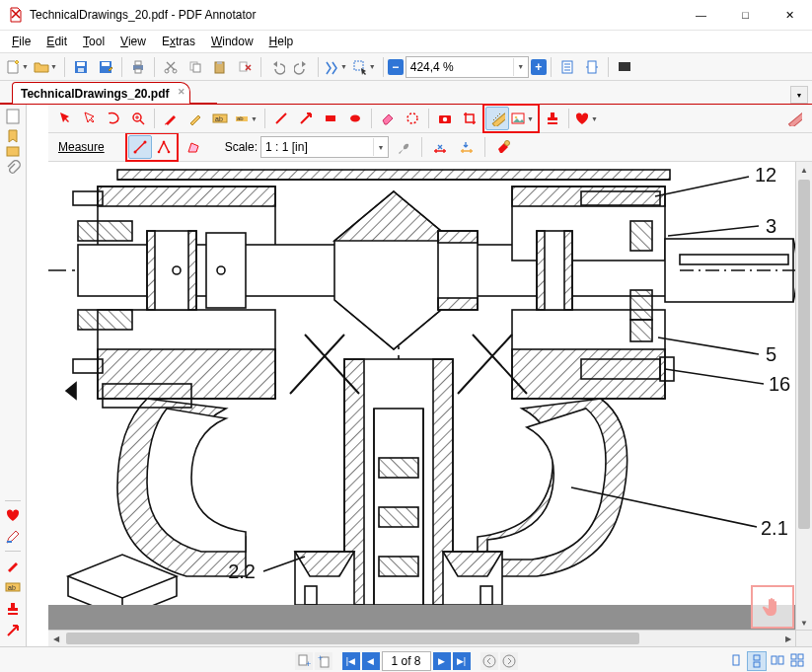 The height and width of the screenshot is (672, 812). I want to click on menu-extras: Extras, so click(179, 41).